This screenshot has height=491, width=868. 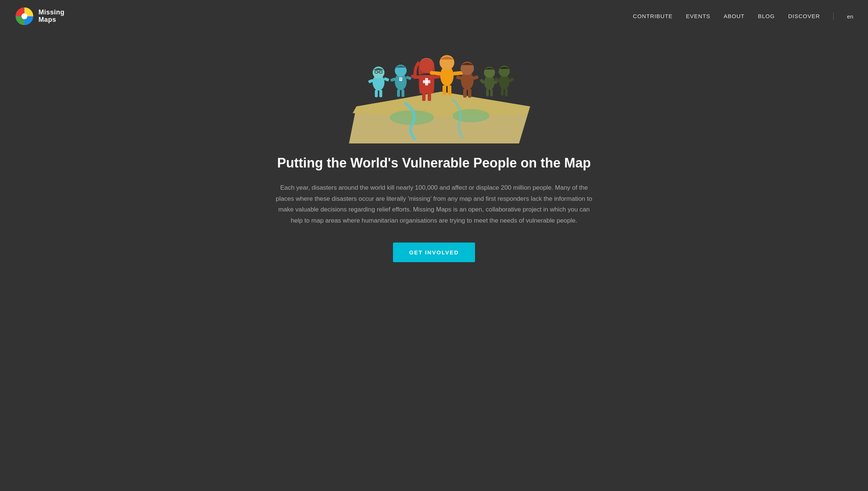 I want to click on hero-title: Putting the World's Vulnerable People on…, so click(x=434, y=163).